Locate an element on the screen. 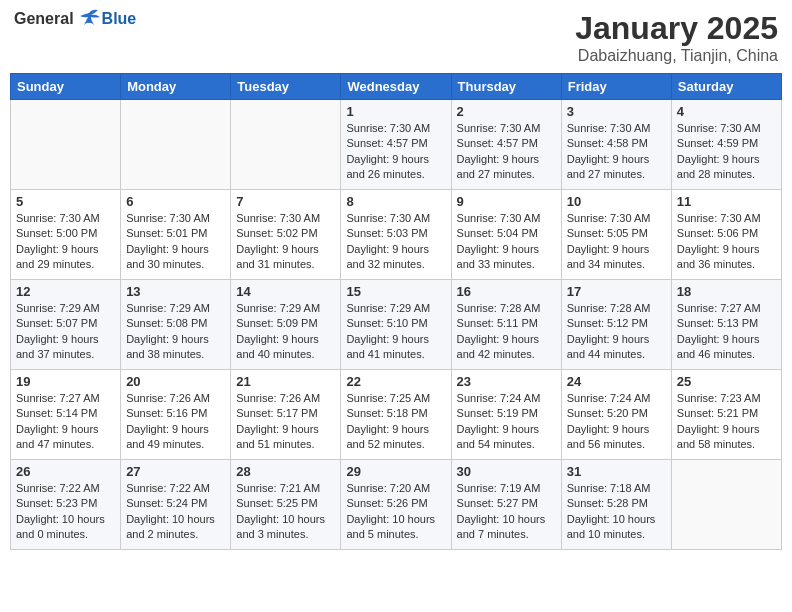 This screenshot has width=792, height=612. day-number: 31 is located at coordinates (616, 472).